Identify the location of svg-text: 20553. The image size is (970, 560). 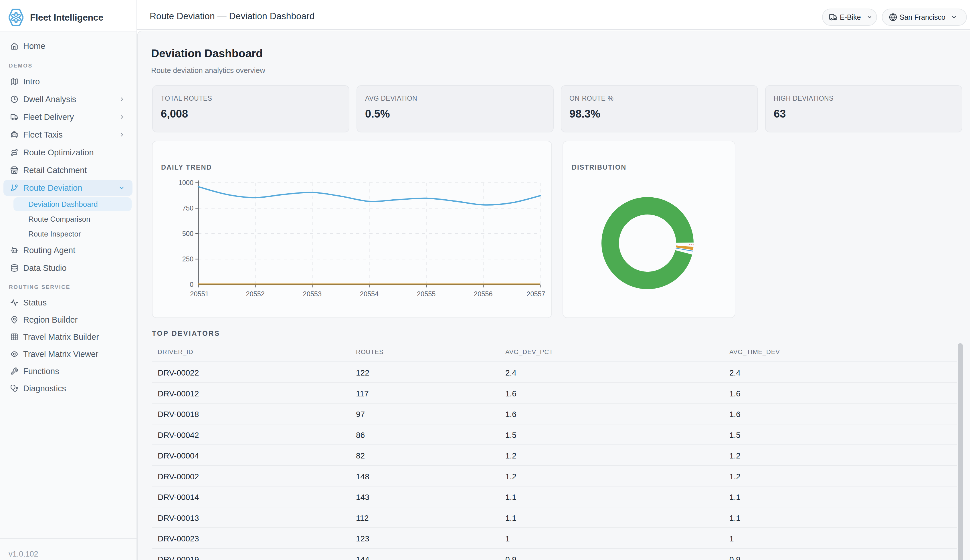
(312, 294).